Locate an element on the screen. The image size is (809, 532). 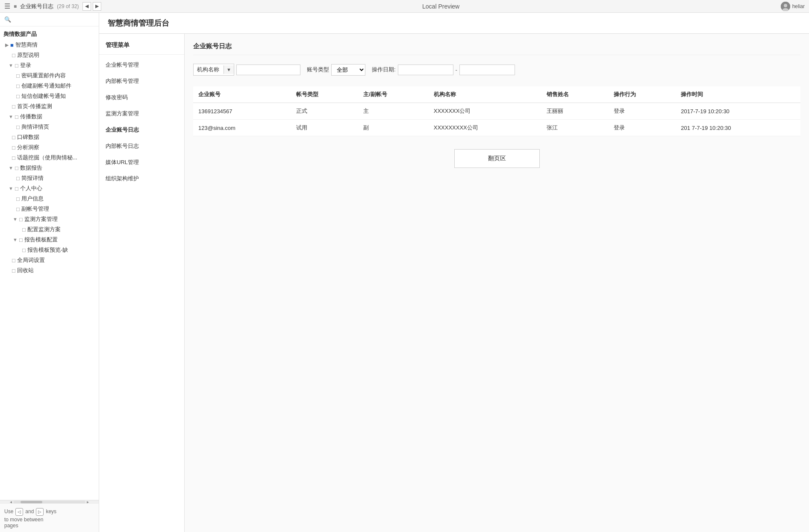
sidebar-item-shouye: □ 首页-传播监测 is located at coordinates (50, 106).